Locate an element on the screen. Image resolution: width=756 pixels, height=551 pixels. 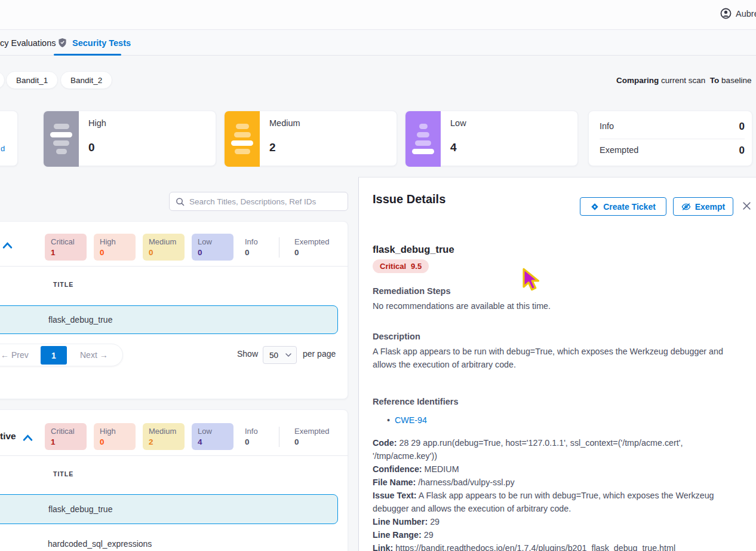
severity-card-label: High is located at coordinates (97, 123).